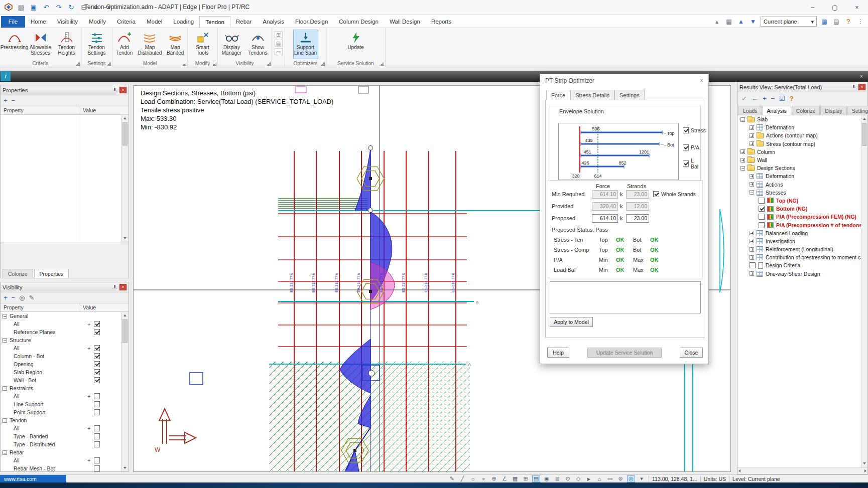 The height and width of the screenshot is (488, 868). What do you see at coordinates (258, 44) in the screenshot?
I see `show-tendons-button: Show Tendons` at bounding box center [258, 44].